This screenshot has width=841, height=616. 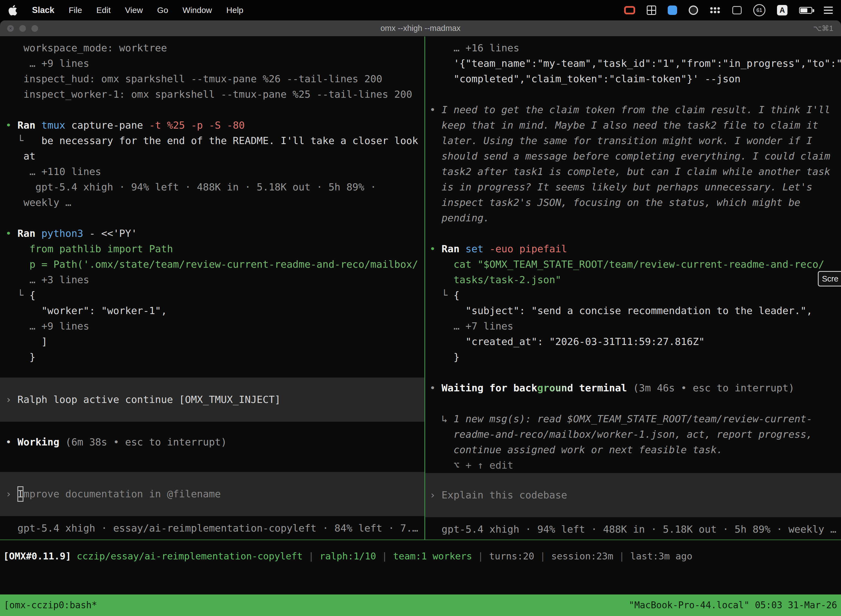 I want to click on omx-hud-line: [OMX#0.11.9] cczip/essay/ai-reimplementa…, so click(x=422, y=556).